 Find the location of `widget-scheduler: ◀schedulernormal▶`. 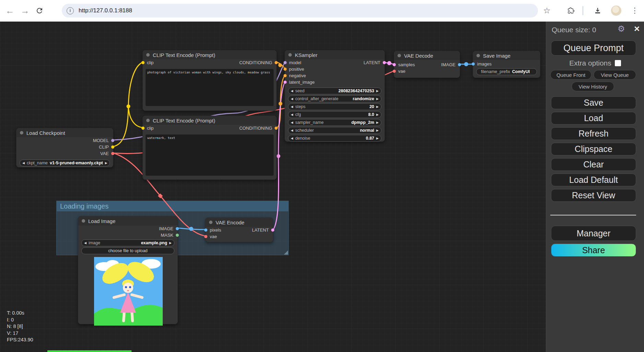

widget-scheduler: ◀schedulernormal▶ is located at coordinates (335, 130).